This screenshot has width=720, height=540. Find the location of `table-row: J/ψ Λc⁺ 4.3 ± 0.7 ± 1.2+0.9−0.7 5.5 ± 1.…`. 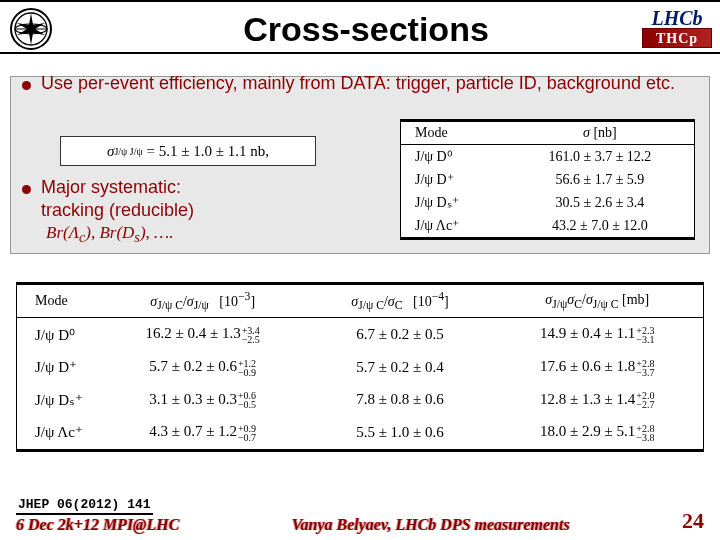

table-row: J/ψ Λc⁺ 4.3 ± 0.7 ± 1.2+0.9−0.7 5.5 ± 1.… is located at coordinates (360, 433).